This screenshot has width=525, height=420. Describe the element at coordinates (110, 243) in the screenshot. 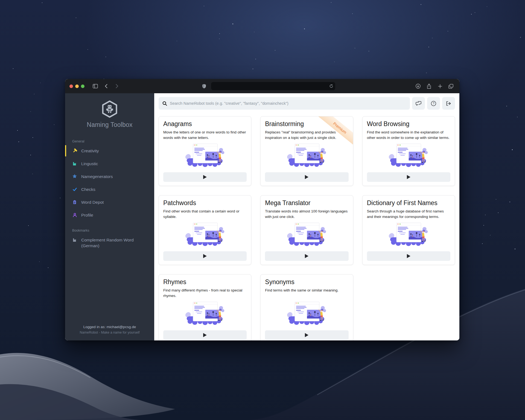

I see `sidebar-item-complement-random-word-german: Complement Random Word (German)` at that location.